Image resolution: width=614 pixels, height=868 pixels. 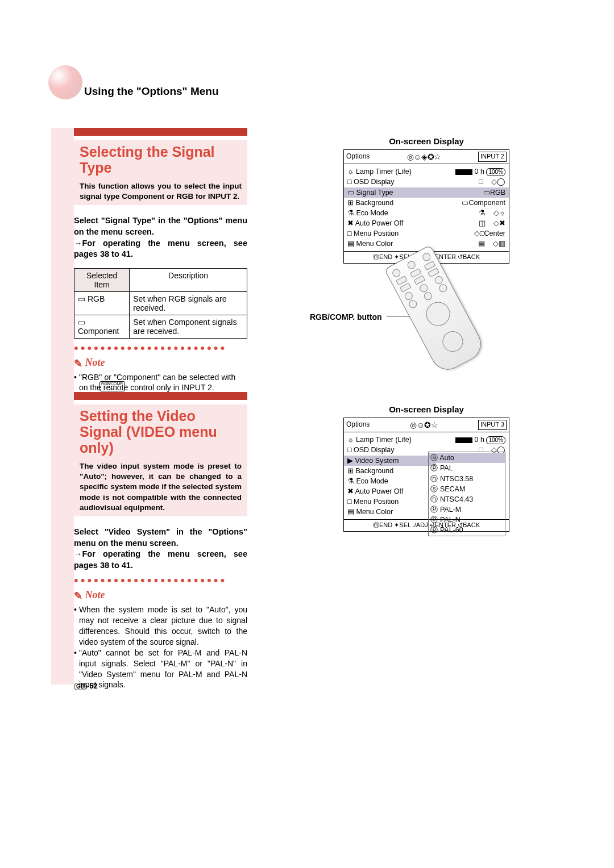 What do you see at coordinates (467, 458) in the screenshot?
I see `video-system-option: ⓐ Auto` at bounding box center [467, 458].